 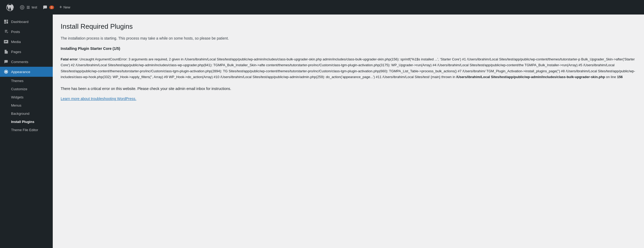 I want to click on sidebar-label-dashboard: Dashboard, so click(x=20, y=22).